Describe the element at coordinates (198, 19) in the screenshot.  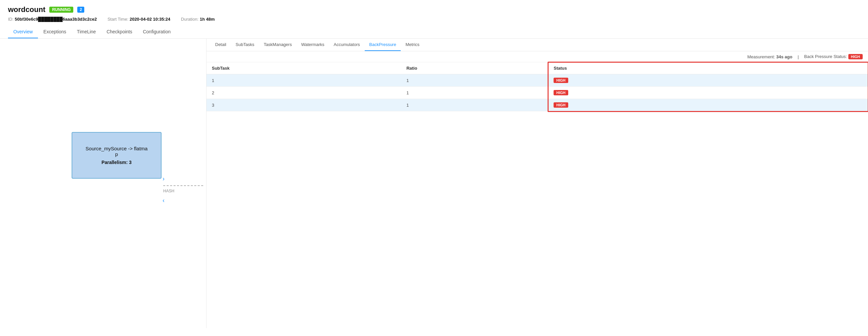
I see `duration: Duration: 1h 48m` at that location.